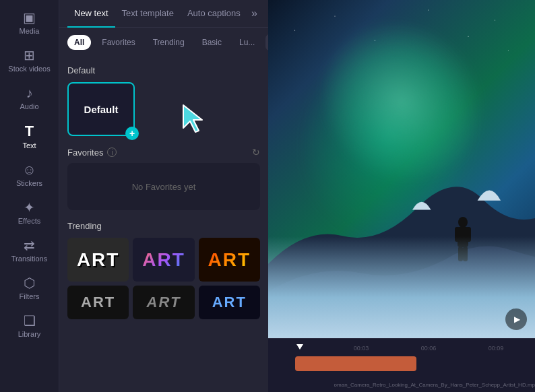 This screenshot has height=392, width=535. Describe the element at coordinates (80, 42) in the screenshot. I see `filter-all: All` at that location.